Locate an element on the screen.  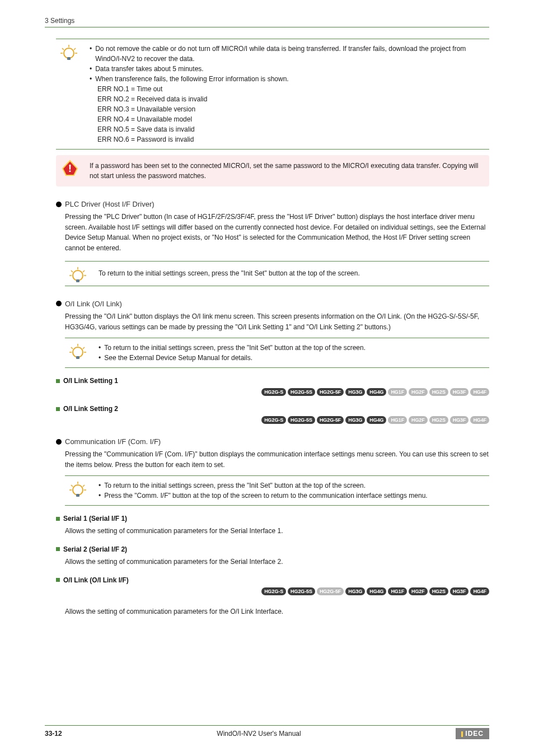
note-item: •Press the "Comm. I/F" button at the top… is located at coordinates (294, 496).